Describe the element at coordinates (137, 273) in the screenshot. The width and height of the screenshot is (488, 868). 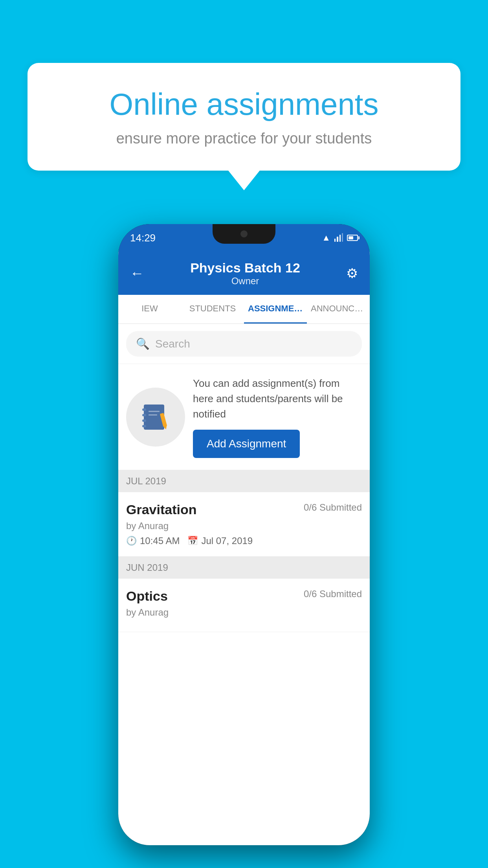
I see `back-button: ←` at that location.